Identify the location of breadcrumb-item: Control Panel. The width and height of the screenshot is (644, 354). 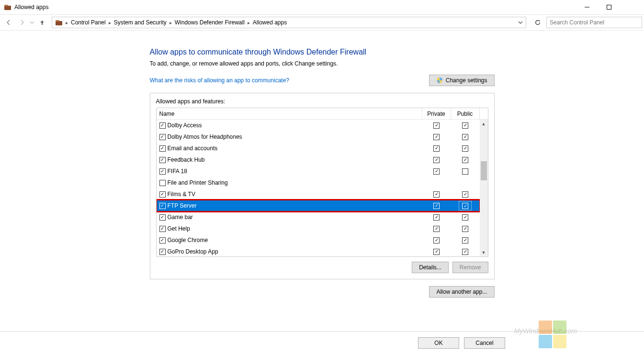
(88, 22).